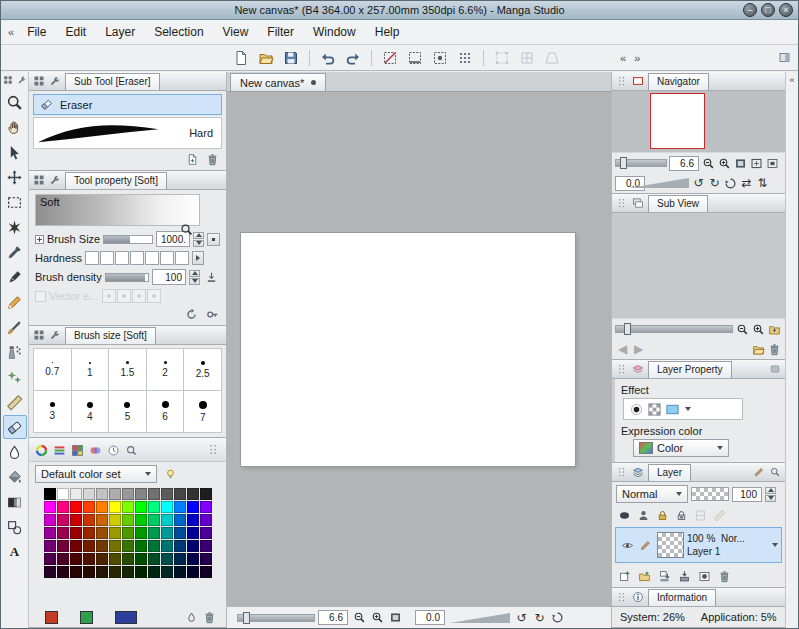 The width and height of the screenshot is (799, 629). What do you see at coordinates (15, 552) in the screenshot?
I see `text-tool: A` at bounding box center [15, 552].